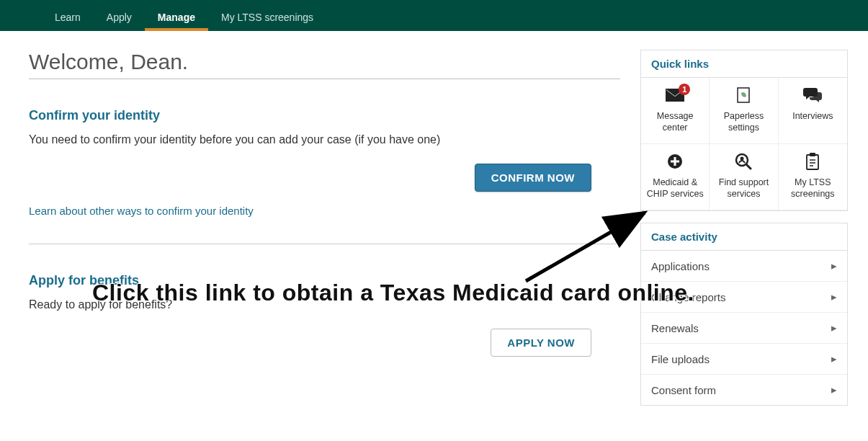 Image resolution: width=868 pixels, height=441 pixels. Describe the element at coordinates (120, 17) in the screenshot. I see `nav-apply: Apply` at that location.